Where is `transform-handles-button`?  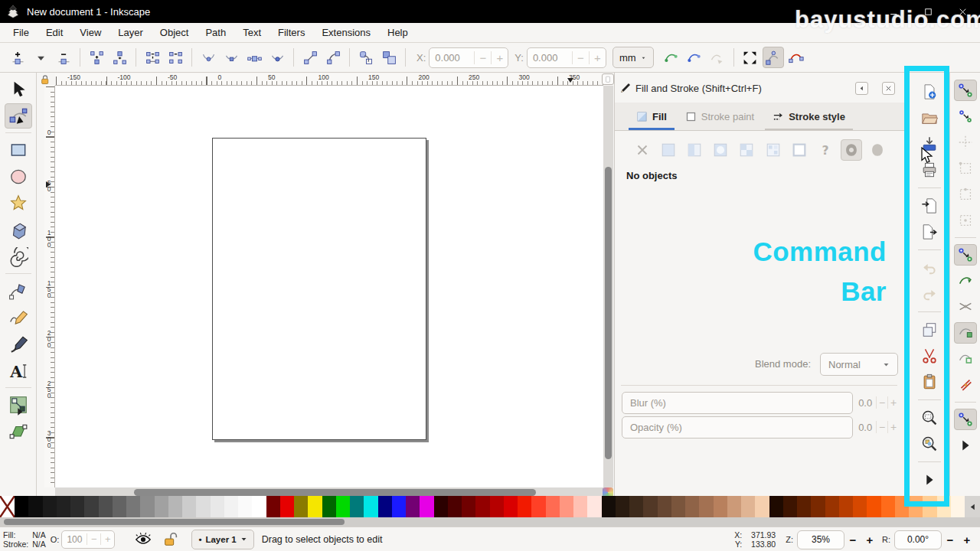 transform-handles-button is located at coordinates (750, 57).